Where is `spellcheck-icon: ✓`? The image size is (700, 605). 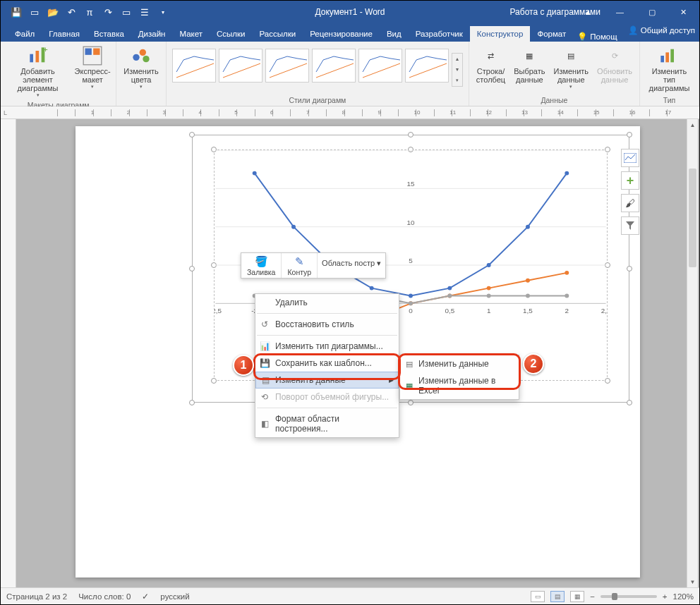 spellcheck-icon: ✓ is located at coordinates (145, 597).